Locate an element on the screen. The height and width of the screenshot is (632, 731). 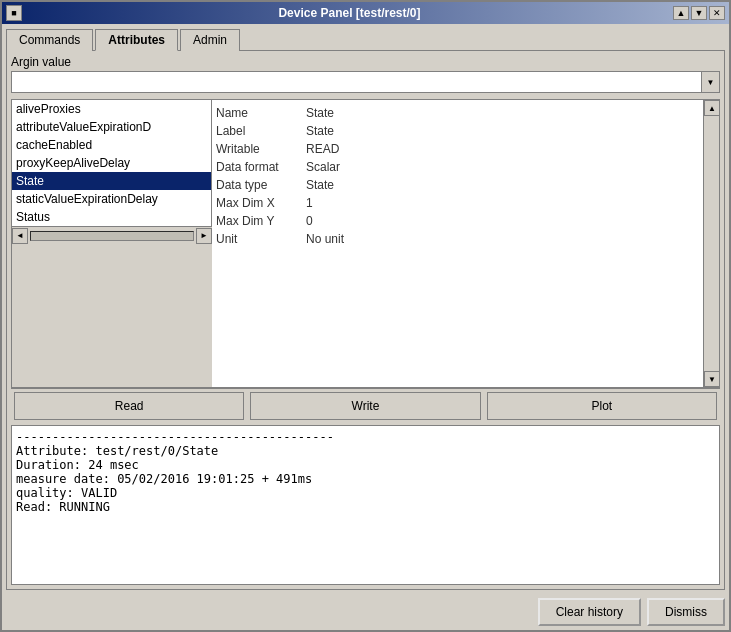
detail-key: Max Dim Y is located at coordinates (261, 221).